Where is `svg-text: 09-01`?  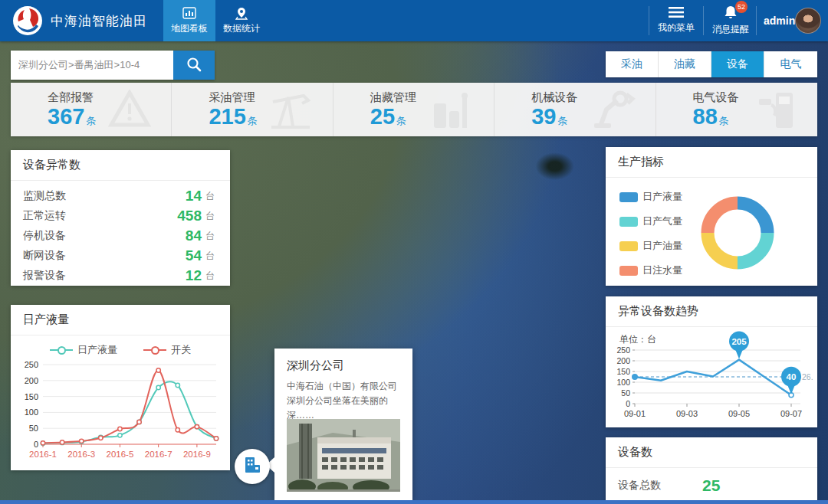 svg-text: 09-01 is located at coordinates (635, 414).